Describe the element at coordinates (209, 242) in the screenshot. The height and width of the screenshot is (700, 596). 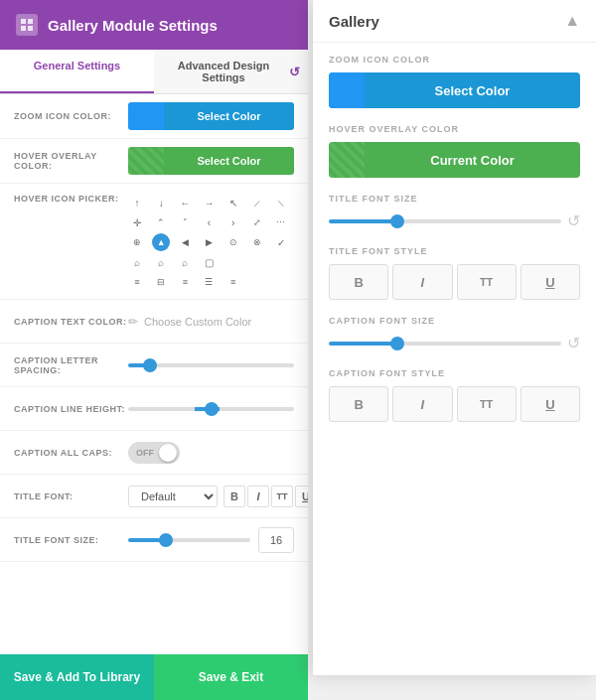
I see `icon-triangle-right: ▶` at that location.